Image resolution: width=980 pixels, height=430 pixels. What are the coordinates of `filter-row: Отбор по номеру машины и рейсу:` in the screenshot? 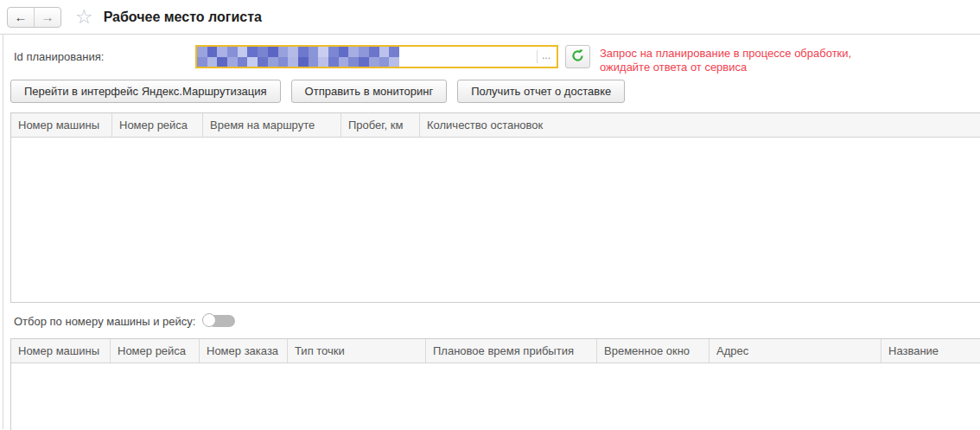 It's located at (495, 321).